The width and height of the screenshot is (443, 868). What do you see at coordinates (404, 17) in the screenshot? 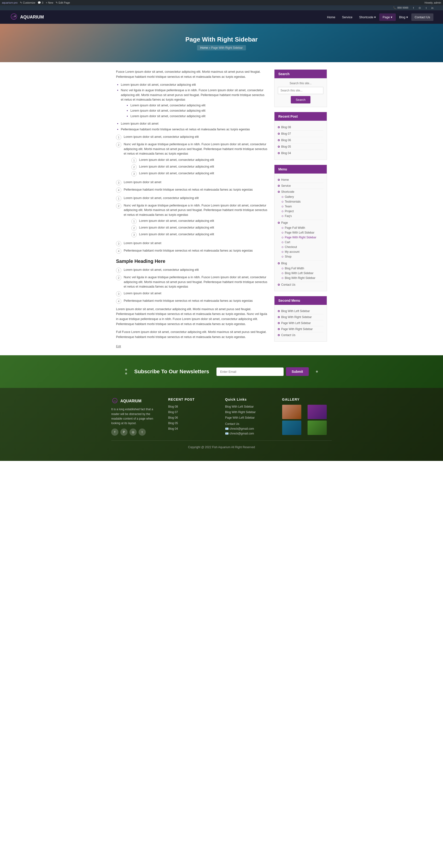
I see `nav-blog: Blog ▾` at bounding box center [404, 17].